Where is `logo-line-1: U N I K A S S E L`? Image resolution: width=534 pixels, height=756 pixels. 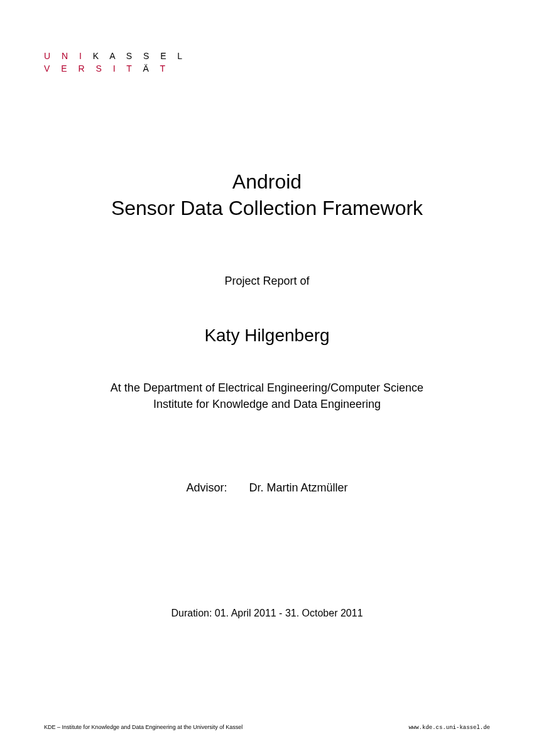
logo-line-1: U N I K A S S E L is located at coordinates (267, 57).